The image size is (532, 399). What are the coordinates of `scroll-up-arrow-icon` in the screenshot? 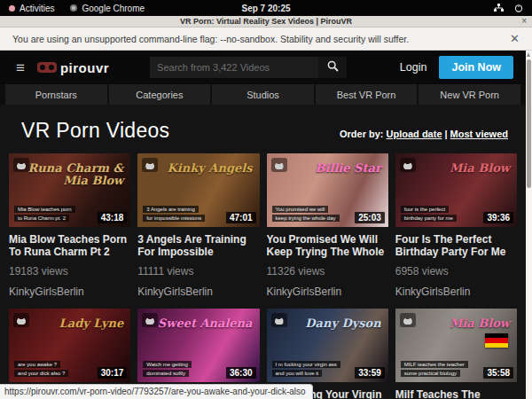 It's located at (528, 55).